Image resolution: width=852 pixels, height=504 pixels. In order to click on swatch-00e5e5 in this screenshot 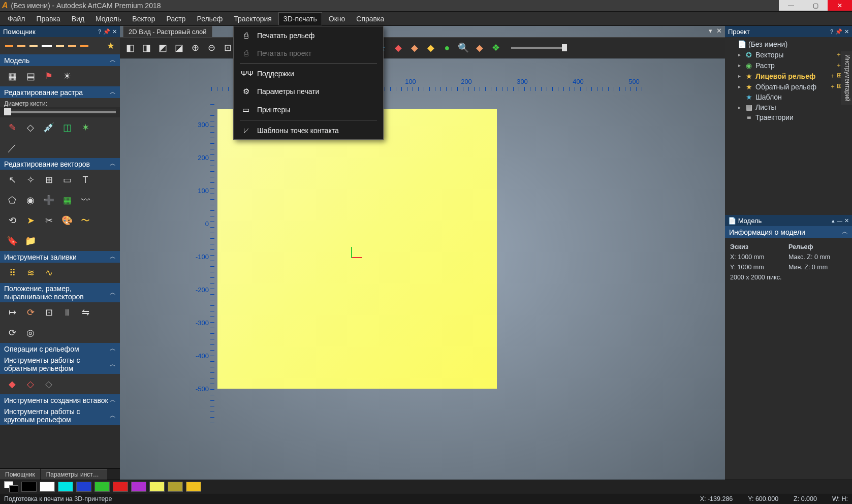, I will do `click(66, 487)`.